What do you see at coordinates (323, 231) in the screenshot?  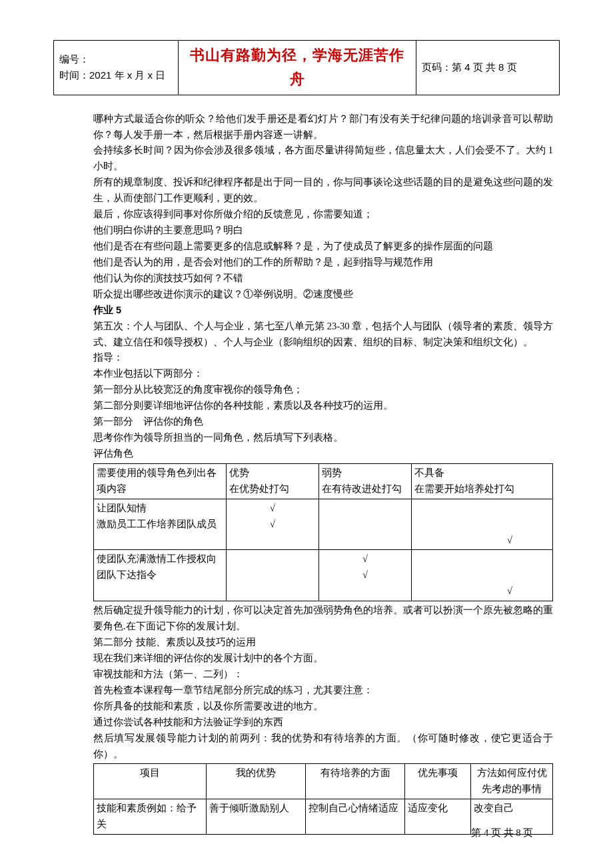 I see `paragraph: 他们明白你讲的主要意思吗？明白` at bounding box center [323, 231].